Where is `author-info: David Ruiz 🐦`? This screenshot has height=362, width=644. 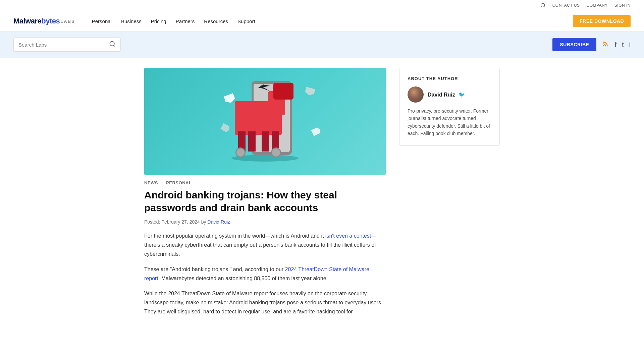 author-info: David Ruiz 🐦 is located at coordinates (449, 95).